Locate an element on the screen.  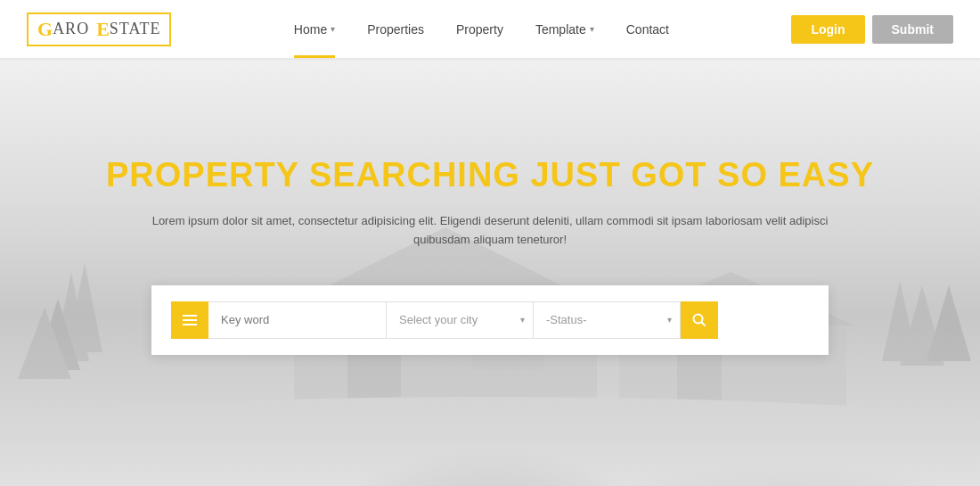
city-select-wrapper: Select your city ▾ is located at coordinates (460, 320).